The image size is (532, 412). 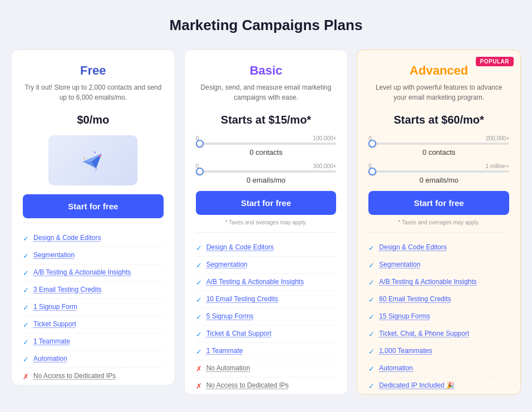 I want to click on contacts-value: 0 contacts, so click(x=266, y=153).